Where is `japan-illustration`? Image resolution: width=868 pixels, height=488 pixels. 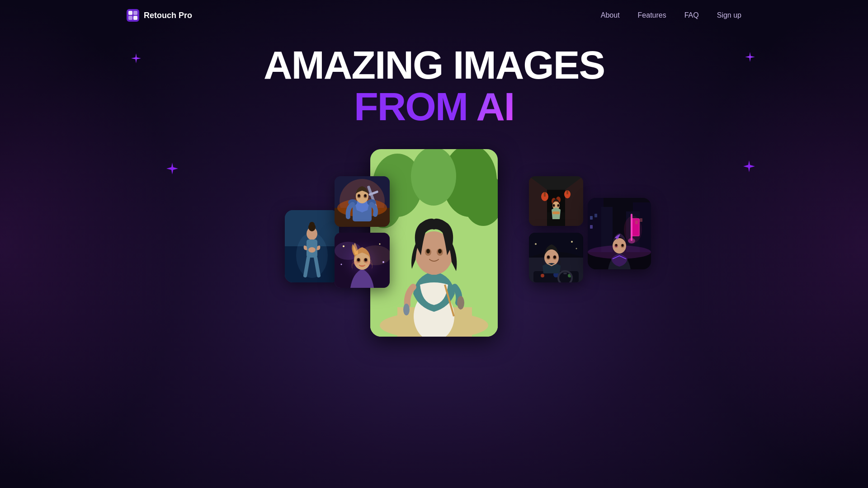 japan-illustration is located at coordinates (556, 201).